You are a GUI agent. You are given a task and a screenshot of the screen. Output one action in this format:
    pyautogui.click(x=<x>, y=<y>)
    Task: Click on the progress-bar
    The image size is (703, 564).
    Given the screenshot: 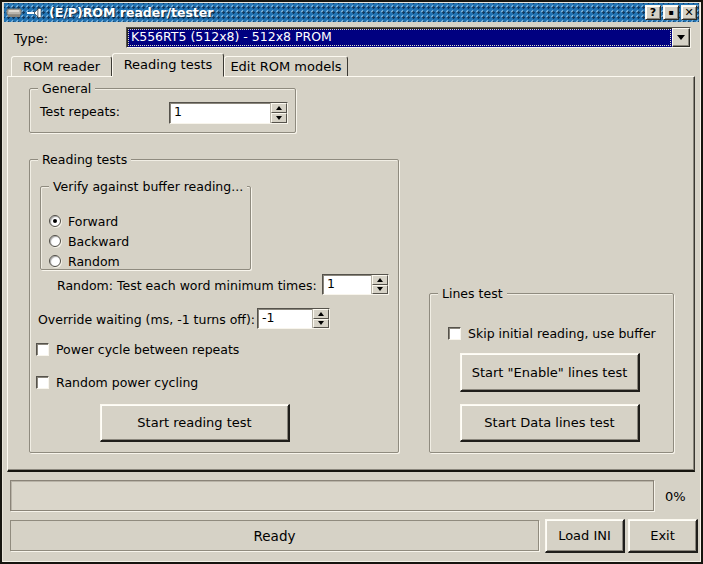 What is the action you would take?
    pyautogui.click(x=332, y=496)
    